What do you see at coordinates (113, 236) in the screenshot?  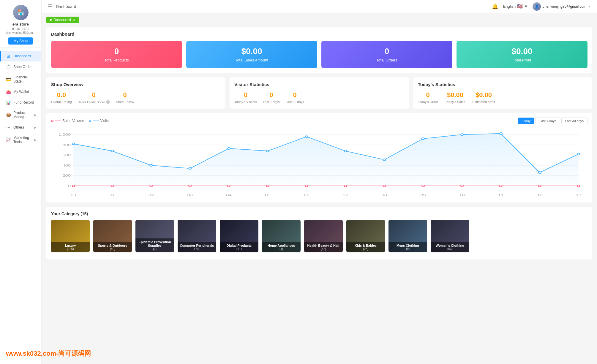 I see `category-card-sports: Sports & Outdoors (40)` at bounding box center [113, 236].